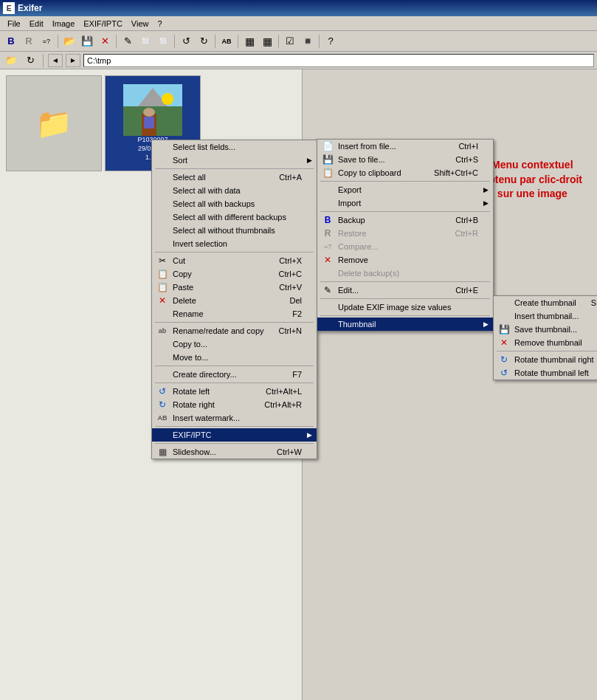  Describe the element at coordinates (204, 41) in the screenshot. I see `toolbar-btn-rotate-right: ↻` at that location.